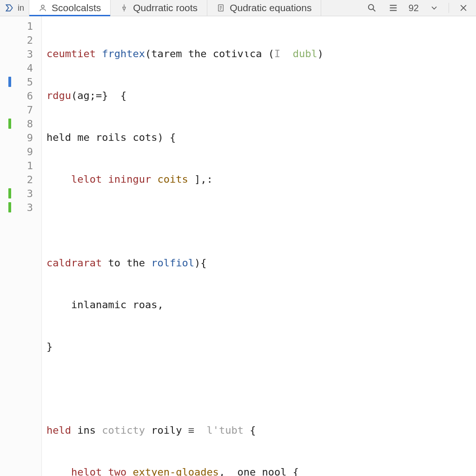  I want to click on search-icon, so click(372, 8).